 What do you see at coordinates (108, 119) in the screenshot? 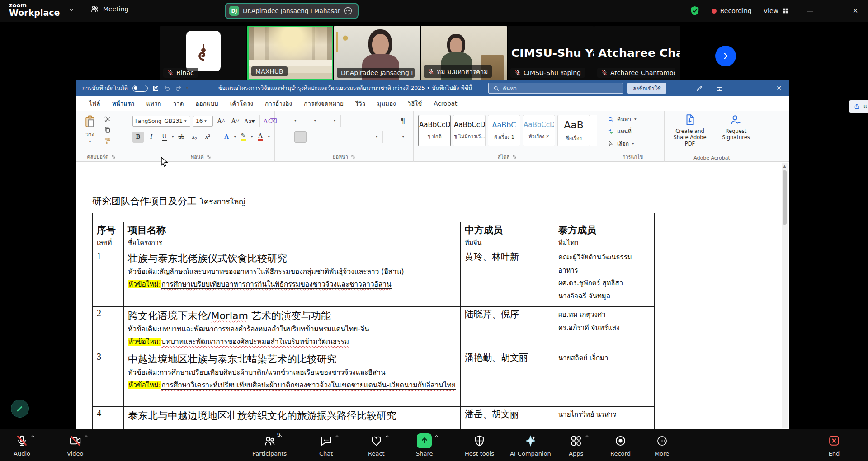
I see `cut-icon` at bounding box center [108, 119].